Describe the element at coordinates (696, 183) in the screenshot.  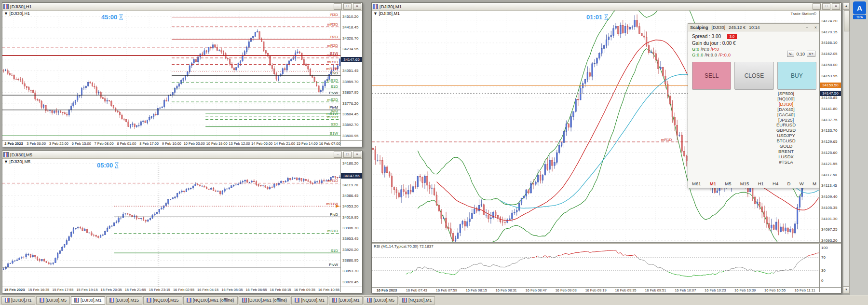
I see `timeframe-button-M61: M61` at that location.